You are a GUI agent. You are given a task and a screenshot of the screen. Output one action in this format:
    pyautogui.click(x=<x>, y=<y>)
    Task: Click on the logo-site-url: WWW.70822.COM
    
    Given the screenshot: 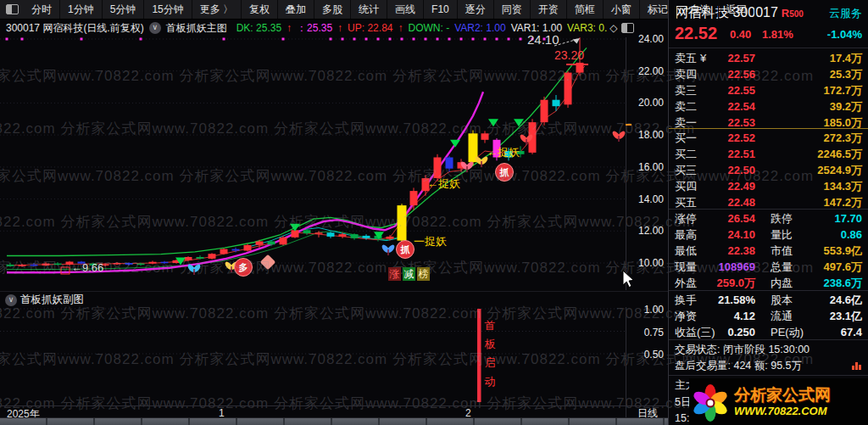 What is the action you would take?
    pyautogui.click(x=782, y=411)
    